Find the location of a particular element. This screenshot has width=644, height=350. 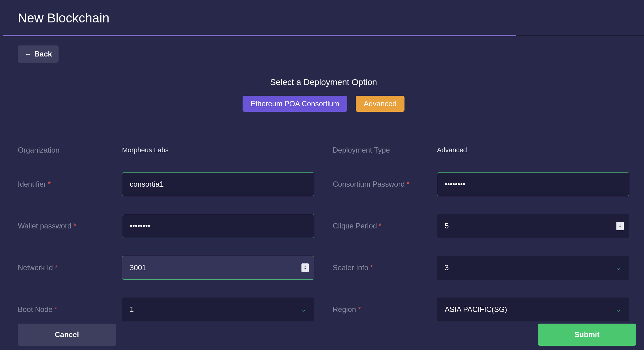

sealer-info-label: Sealer Info* is located at coordinates (385, 268).